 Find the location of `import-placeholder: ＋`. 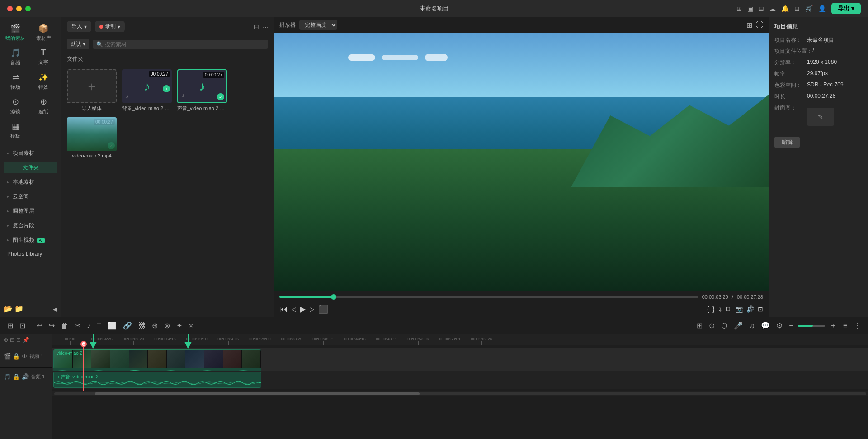

import-placeholder: ＋ is located at coordinates (92, 86).